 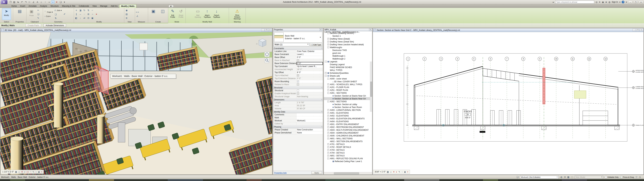 I want to click on sign-in-dropdown-icon: ▾, so click(x=620, y=2).